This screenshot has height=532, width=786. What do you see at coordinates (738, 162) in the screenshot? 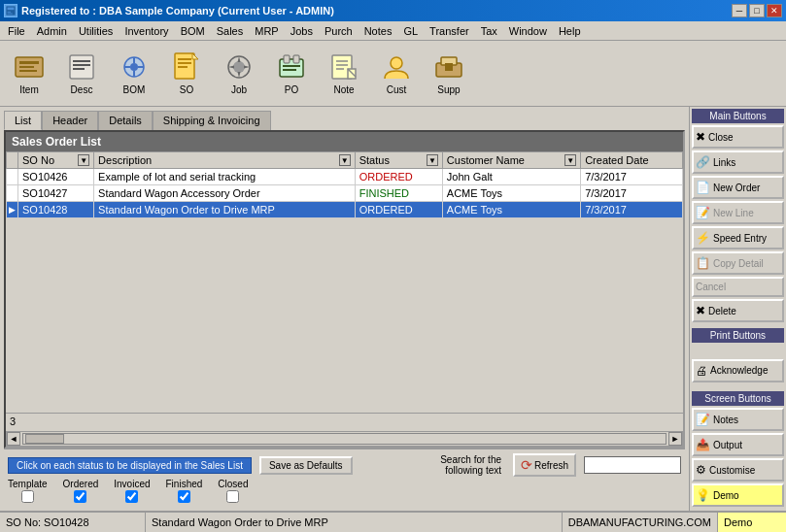
I see `links-button: 🔗 Links` at bounding box center [738, 162].